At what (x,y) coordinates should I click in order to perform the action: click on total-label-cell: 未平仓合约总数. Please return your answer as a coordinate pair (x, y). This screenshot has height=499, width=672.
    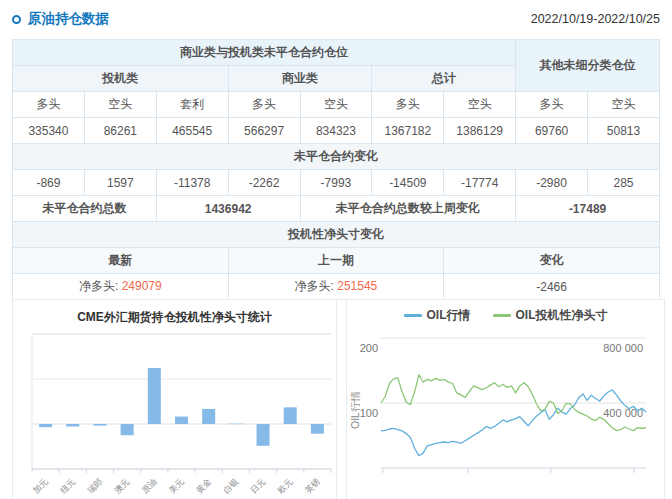
    Looking at the image, I should click on (85, 209).